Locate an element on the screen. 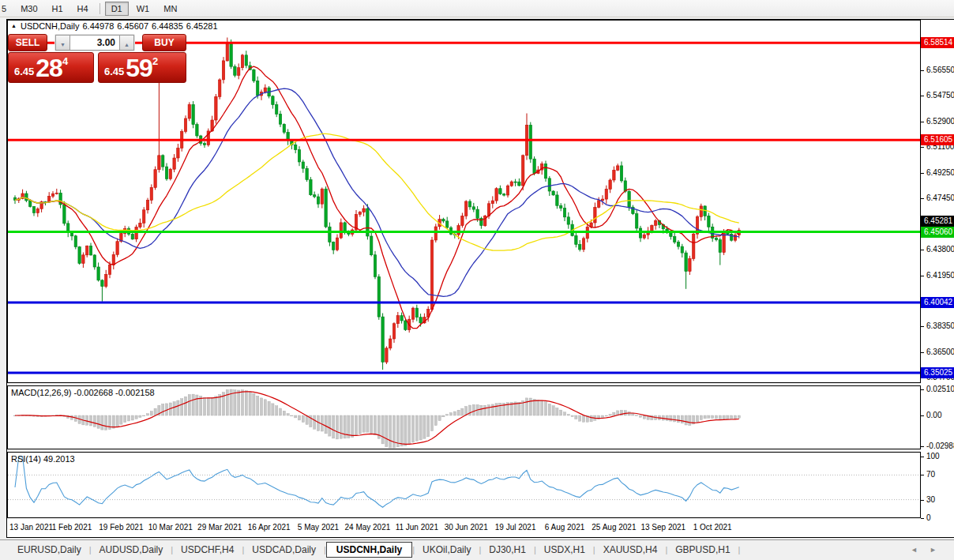 Image resolution: width=954 pixels, height=560 pixels. axis-label: 6.43800 is located at coordinates (940, 250).